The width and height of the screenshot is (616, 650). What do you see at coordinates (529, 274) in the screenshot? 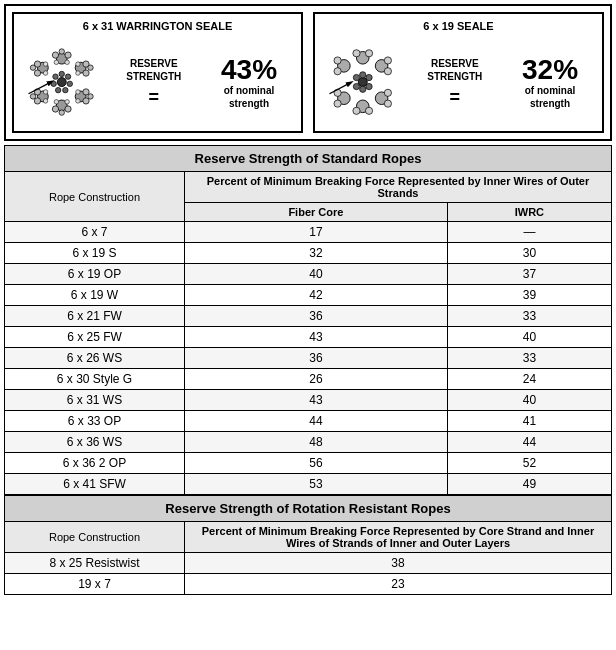
I see `iwrc-cell: 37` at bounding box center [529, 274].